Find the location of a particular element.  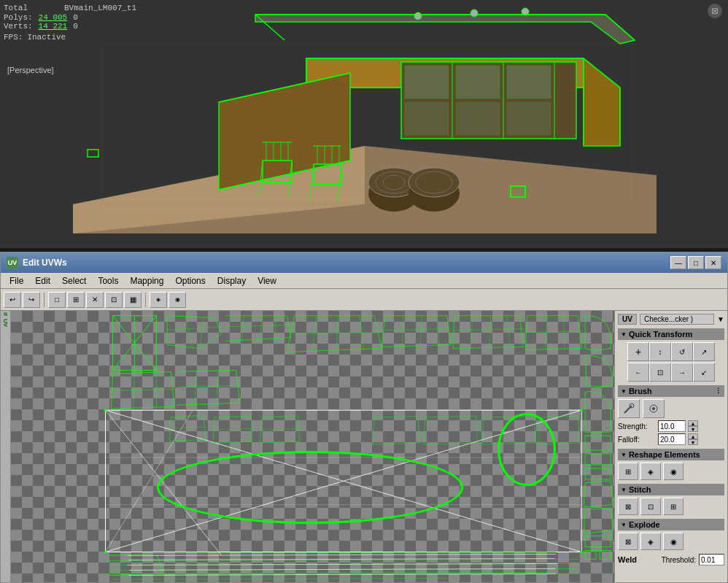

viewport-stats: Total BVmain_LM007_t1 Polys: 24 005 0 Ve… is located at coordinates (70, 23).